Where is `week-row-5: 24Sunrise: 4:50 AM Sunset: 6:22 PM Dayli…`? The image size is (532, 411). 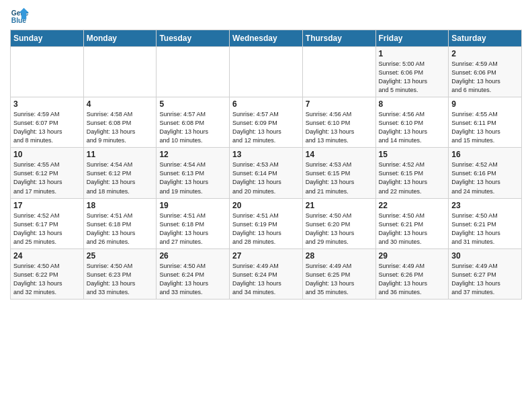
week-row-5: 24Sunrise: 4:50 AM Sunset: 6:22 PM Dayli… is located at coordinates (266, 274).